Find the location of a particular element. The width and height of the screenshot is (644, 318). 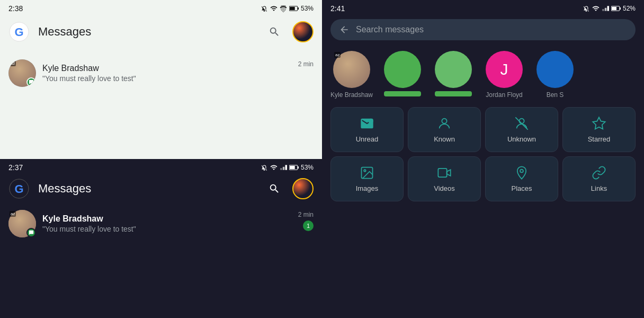

contact-jordan: J Jordan Floyd is located at coordinates (504, 75).